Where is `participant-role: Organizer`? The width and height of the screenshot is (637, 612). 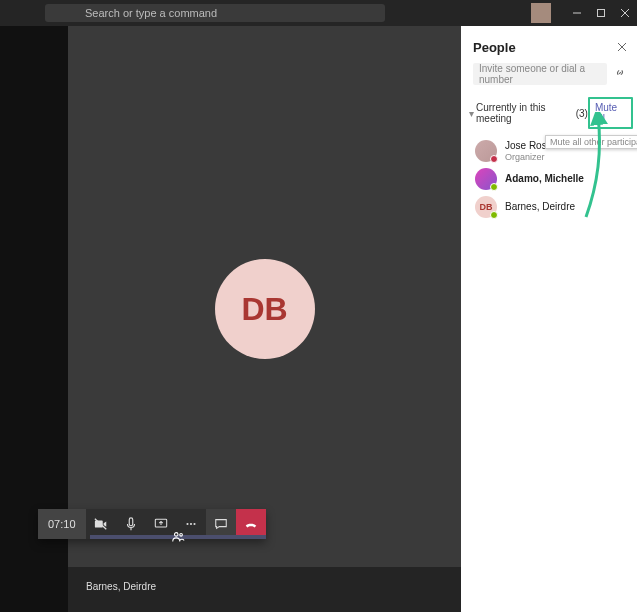
participant-role: Organizer is located at coordinates (534, 157).